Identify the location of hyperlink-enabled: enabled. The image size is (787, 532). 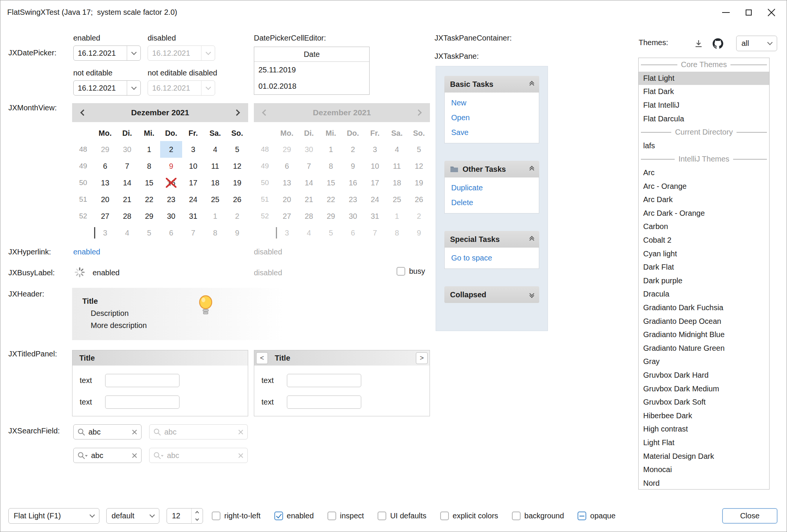
(87, 252).